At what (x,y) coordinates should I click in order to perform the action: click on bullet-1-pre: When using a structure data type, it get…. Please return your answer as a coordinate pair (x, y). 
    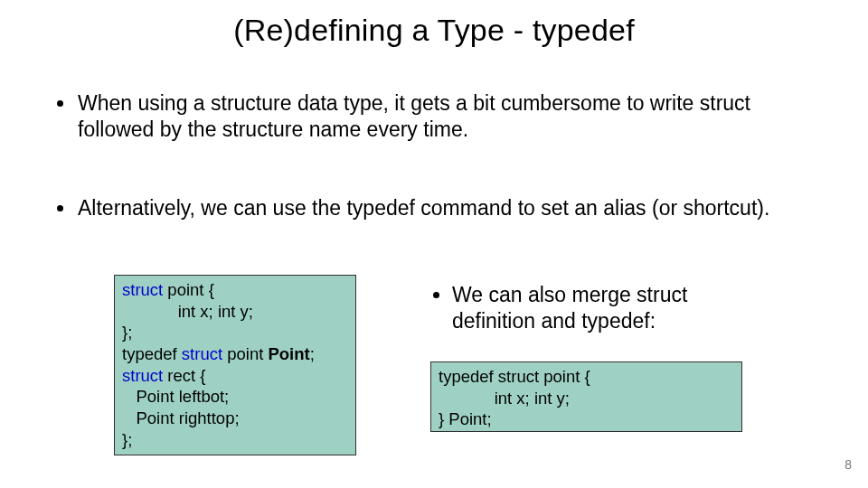
    Looking at the image, I should click on (389, 103).